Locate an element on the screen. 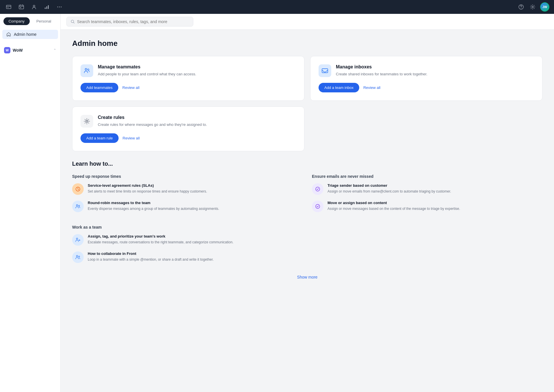  search-input is located at coordinates (133, 22).